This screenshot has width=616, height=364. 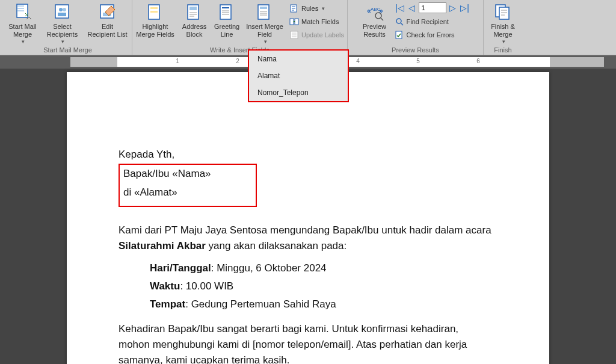 What do you see at coordinates (298, 76) in the screenshot?
I see `merge-field-item-alamat: Alamat` at bounding box center [298, 76].